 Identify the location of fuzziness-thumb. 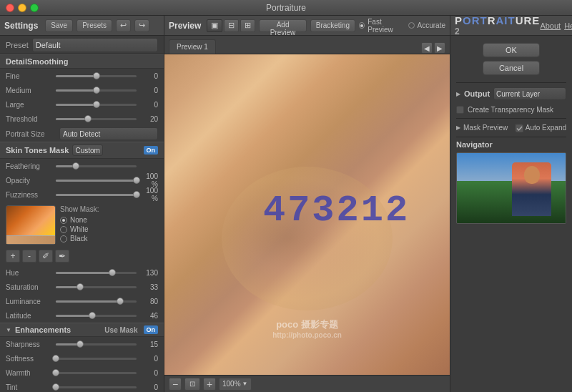
(137, 195).